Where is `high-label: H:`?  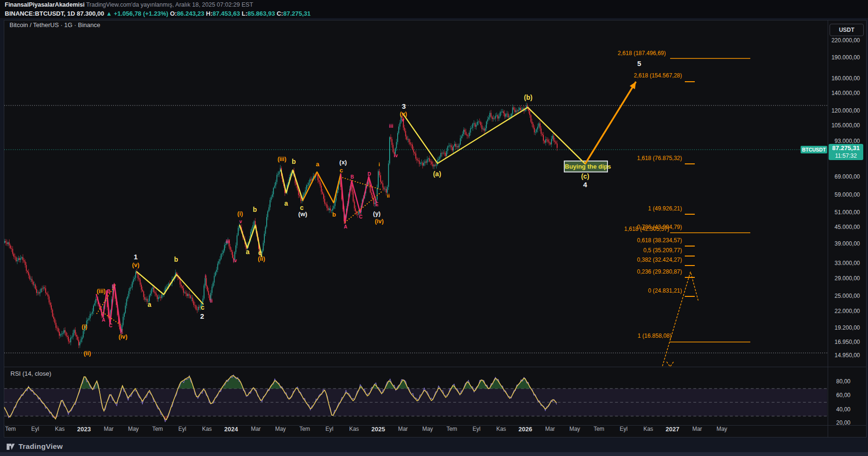
high-label: H: is located at coordinates (209, 13).